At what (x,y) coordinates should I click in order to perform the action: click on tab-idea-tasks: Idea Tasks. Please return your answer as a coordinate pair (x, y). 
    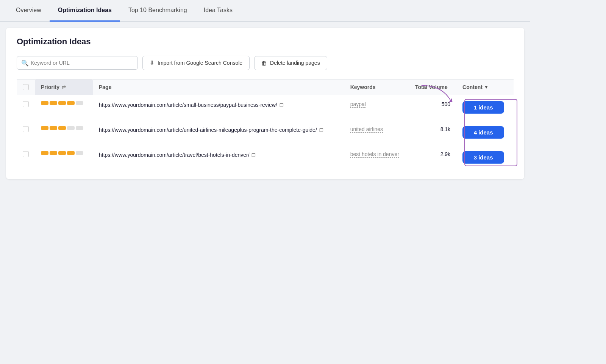
    Looking at the image, I should click on (218, 11).